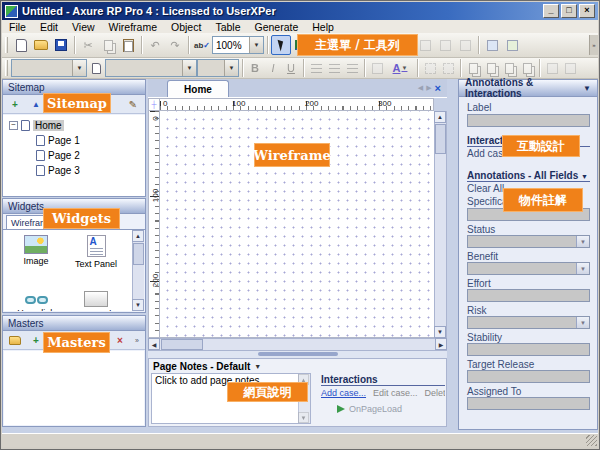 The image size is (600, 450). What do you see at coordinates (74, 324) in the screenshot?
I see `masters-panel-header: Masters` at bounding box center [74, 324].